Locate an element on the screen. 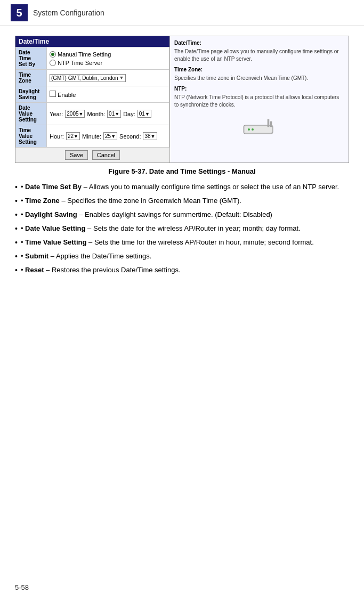 This screenshot has height=601, width=364. time-row: Hour: 22 ▼ Minute: 25 ▼ Seco is located at coordinates (108, 136).